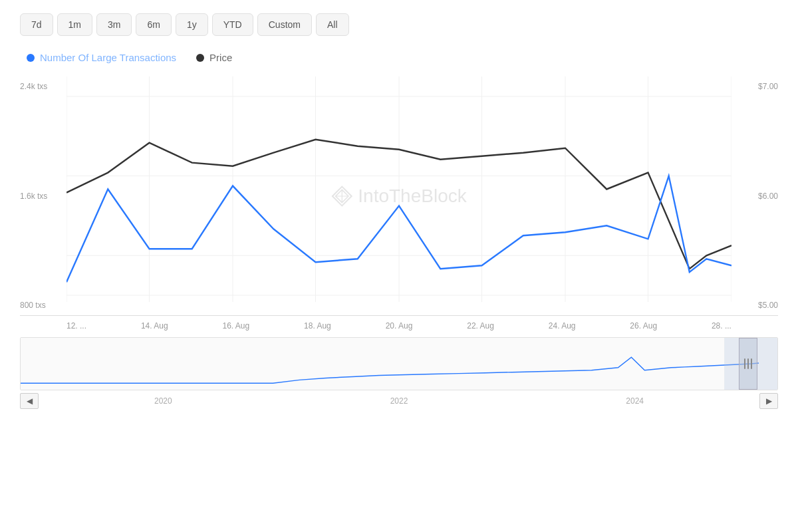 The width and height of the screenshot is (798, 532). What do you see at coordinates (634, 401) in the screenshot?
I see `year-label-2024: 2024` at bounding box center [634, 401].